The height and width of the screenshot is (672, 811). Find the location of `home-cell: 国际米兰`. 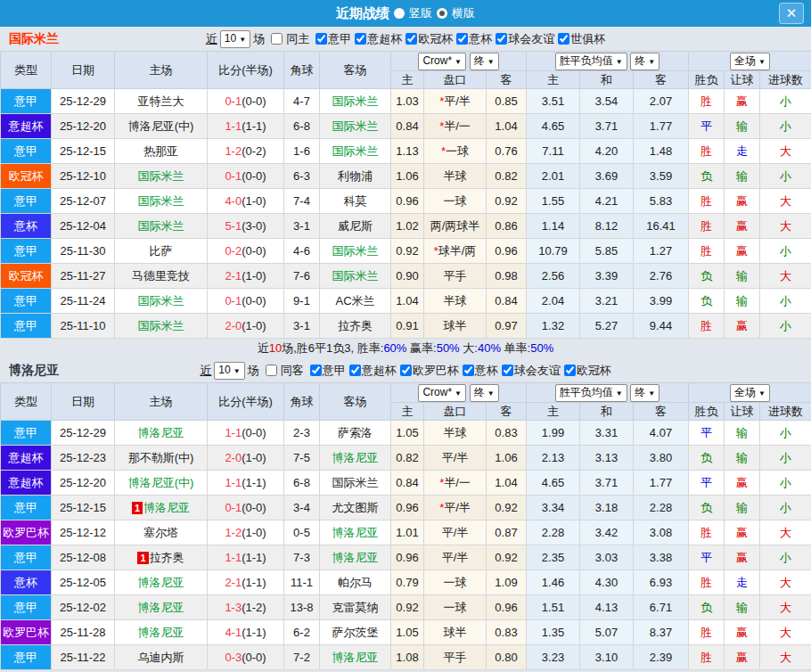

home-cell: 国际米兰 is located at coordinates (161, 301).